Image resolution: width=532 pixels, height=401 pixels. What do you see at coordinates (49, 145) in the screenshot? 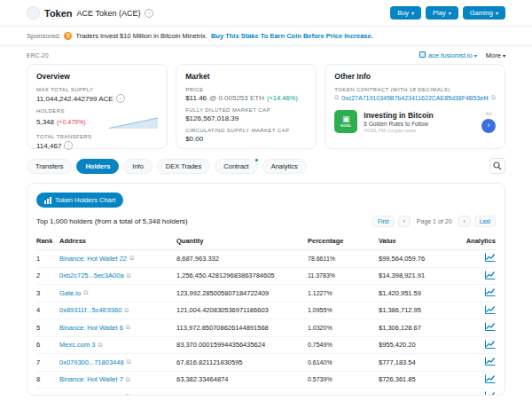
I see `transfers-count: 114,467` at bounding box center [49, 145].